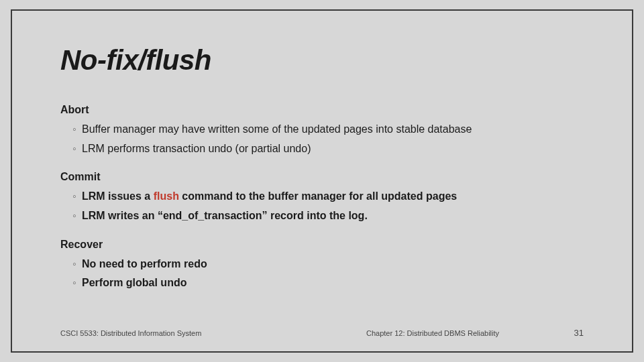 The height and width of the screenshot is (362, 644). What do you see at coordinates (322, 216) in the screenshot?
I see `bullet-item: ◦ LRM writes an “end_of_transaction” rec…` at bounding box center [322, 216].